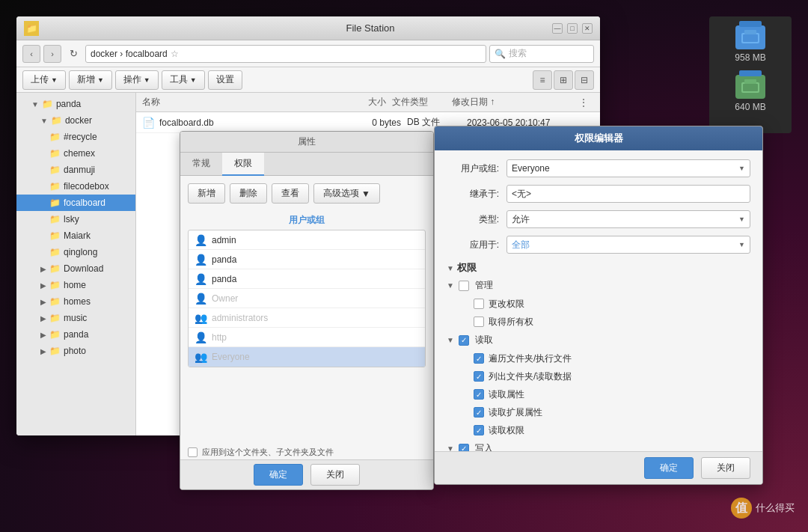 The height and width of the screenshot is (532, 808). Describe the element at coordinates (307, 260) in the screenshot. I see `user-item-panda1: 👤 panda` at that location.